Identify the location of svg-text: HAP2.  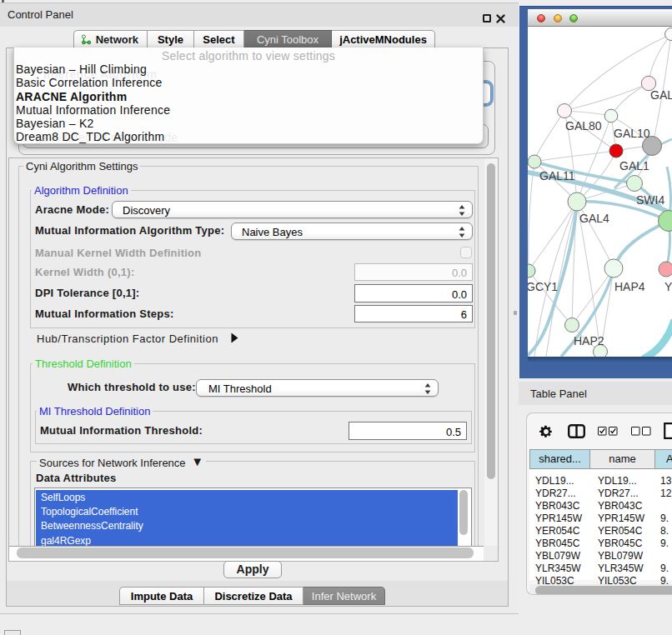
(589, 341).